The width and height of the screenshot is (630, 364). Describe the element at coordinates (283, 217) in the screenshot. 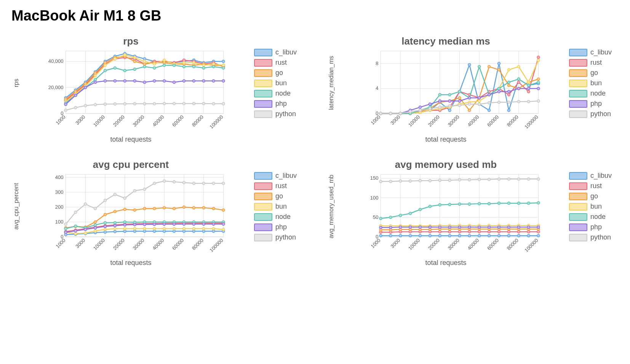

I see `legend-label: node` at that location.